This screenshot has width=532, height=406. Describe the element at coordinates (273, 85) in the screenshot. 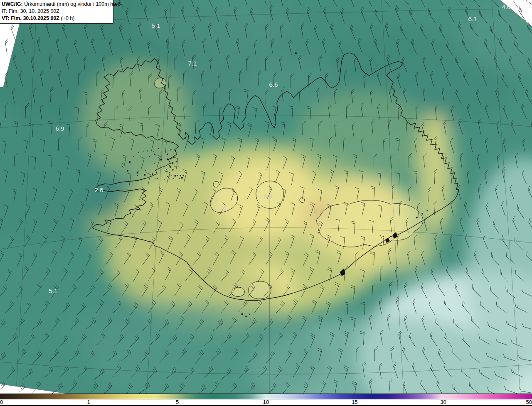

I see `map-value-label: 6.6` at that location.